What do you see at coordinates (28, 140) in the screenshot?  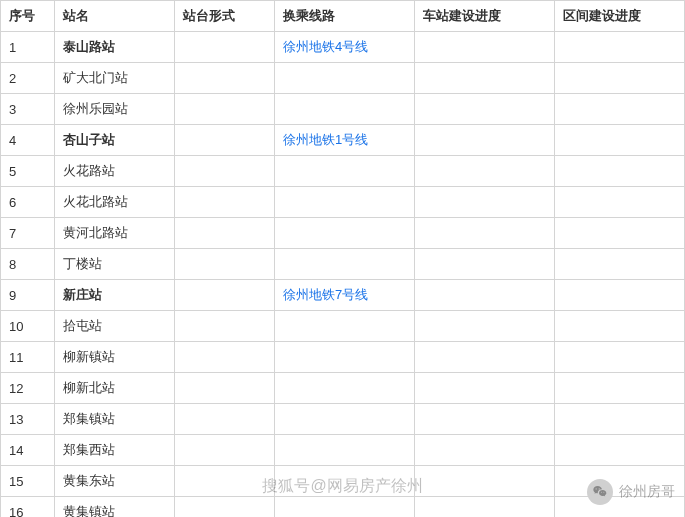 I see `cell-num: 4` at bounding box center [28, 140].